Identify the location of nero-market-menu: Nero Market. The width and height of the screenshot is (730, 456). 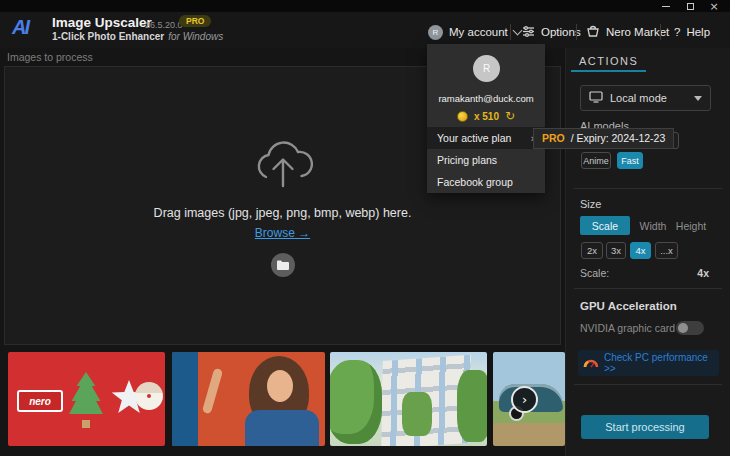
(628, 32).